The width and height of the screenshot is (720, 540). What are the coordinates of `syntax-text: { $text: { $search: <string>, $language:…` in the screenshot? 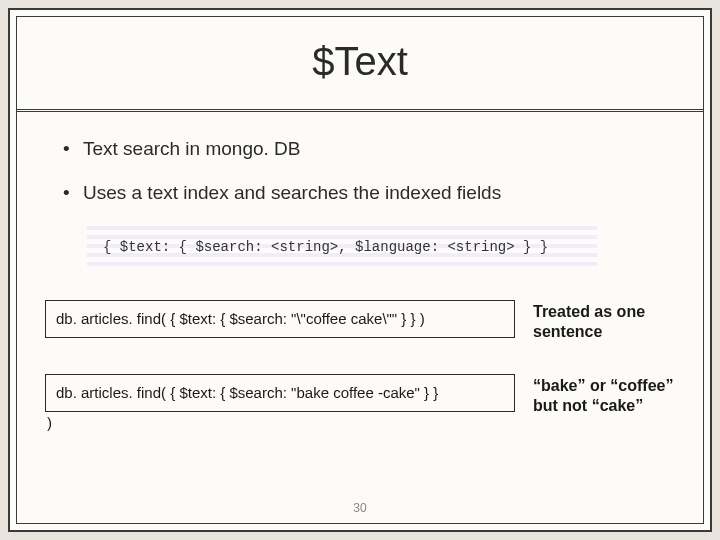 It's located at (326, 247).